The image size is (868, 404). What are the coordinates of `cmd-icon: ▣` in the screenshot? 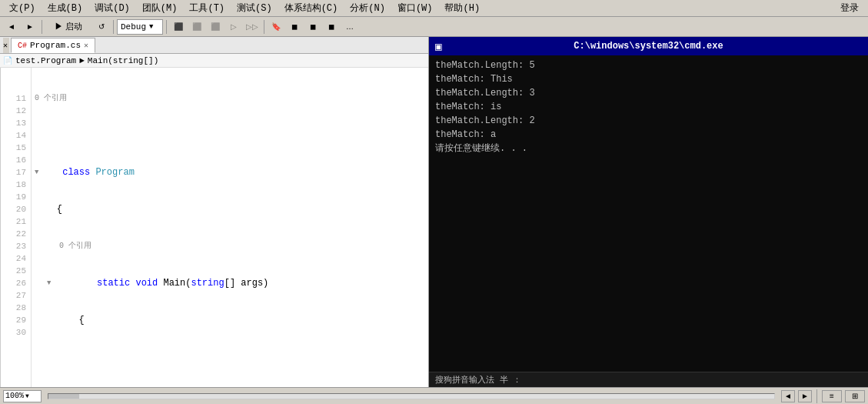 It's located at (438, 46).